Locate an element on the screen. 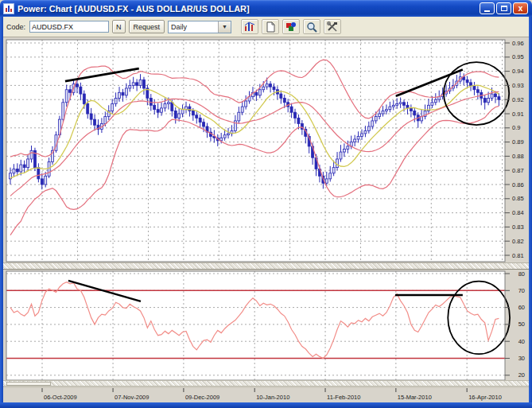  svg-text: 30 is located at coordinates (522, 358).